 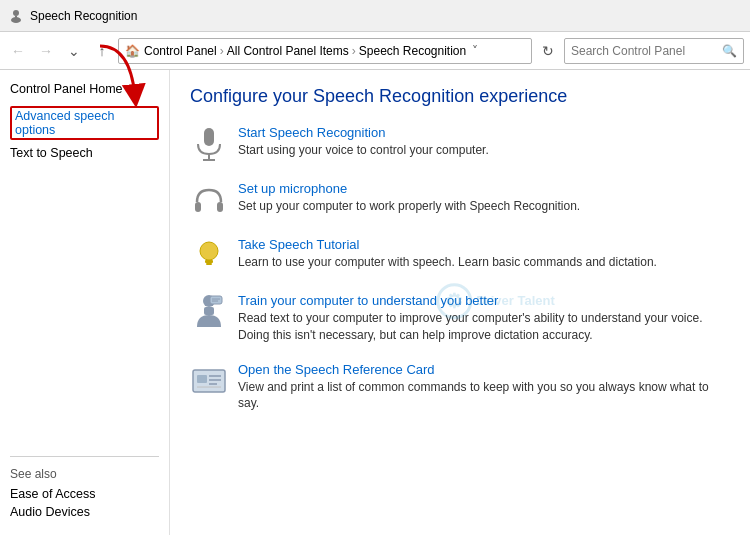 What do you see at coordinates (448, 244) in the screenshot?
I see `take-speech-tutorial-link: Take Speech Tutorial` at bounding box center [448, 244].